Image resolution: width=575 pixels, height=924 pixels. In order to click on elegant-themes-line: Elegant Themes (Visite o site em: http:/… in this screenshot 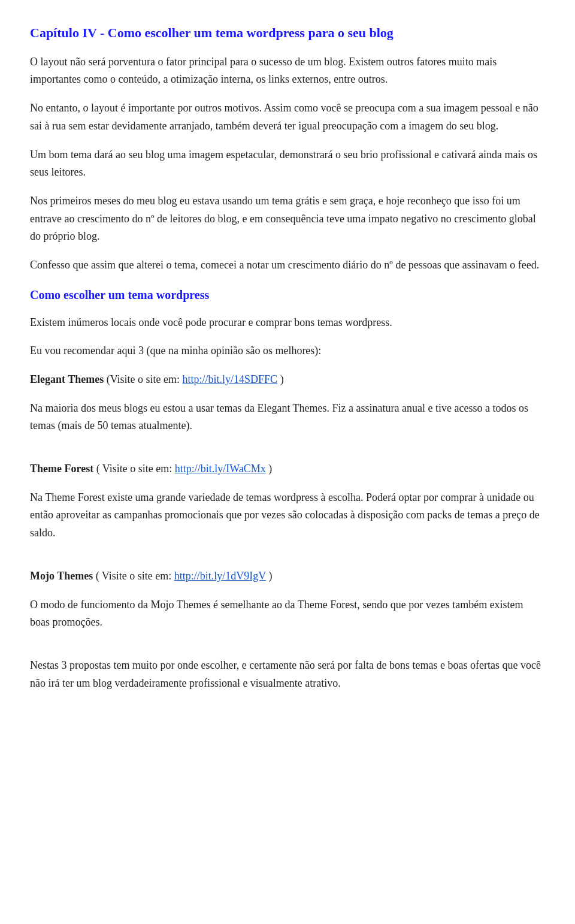, I will do `click(288, 380)`.